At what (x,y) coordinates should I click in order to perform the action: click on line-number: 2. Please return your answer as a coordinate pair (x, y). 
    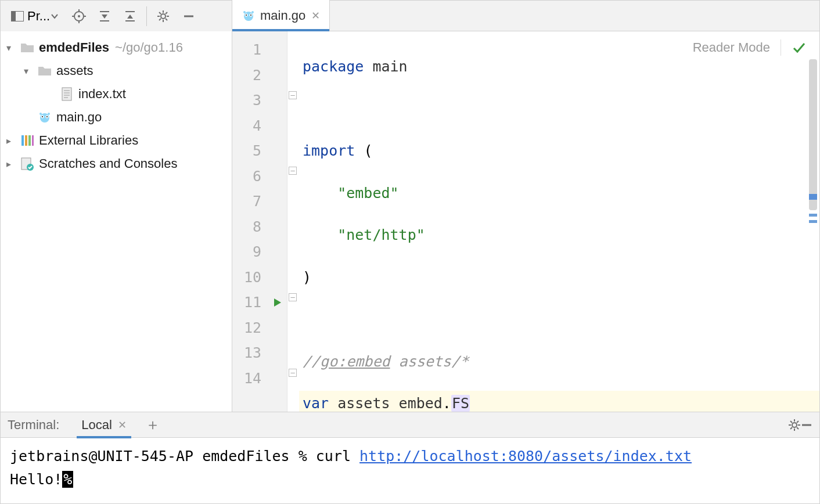
    Looking at the image, I should click on (260, 75).